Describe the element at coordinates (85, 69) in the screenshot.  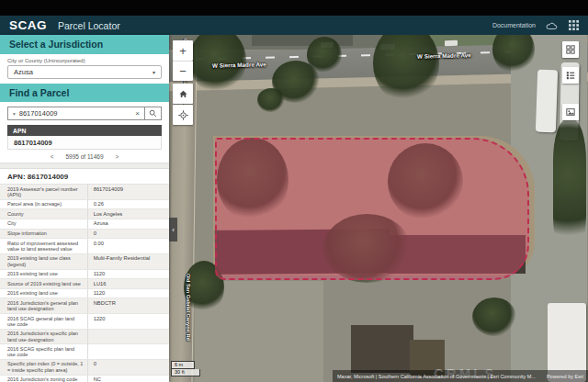
I see `jurisdiction-body: City or County (Unincorporated) Azusa ▾` at that location.